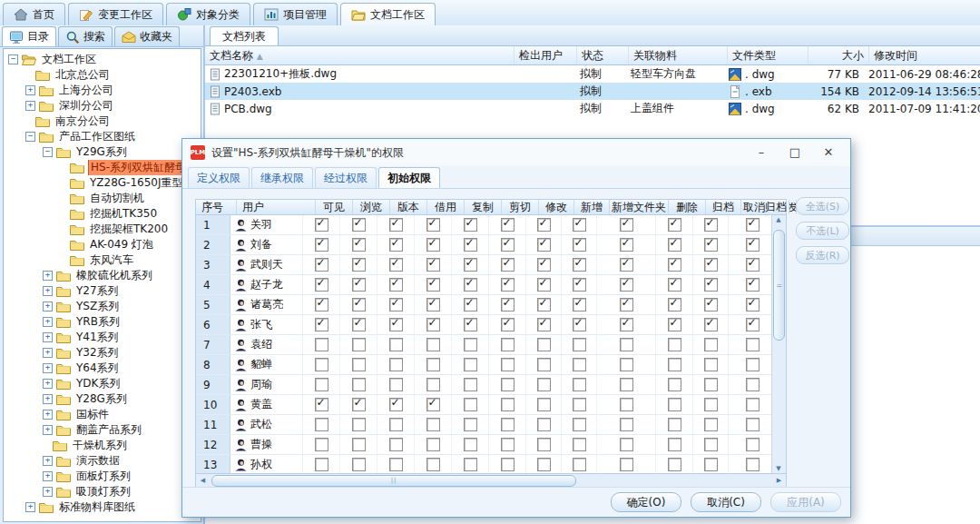  I want to click on vertical-scrollbar: ▲ = ▼, so click(779, 344).